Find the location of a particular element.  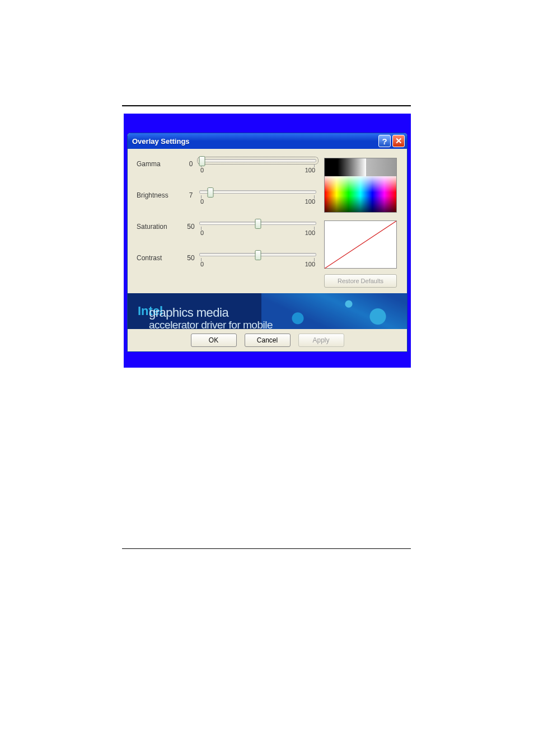

contrast-label: Contrast is located at coordinates (160, 257).